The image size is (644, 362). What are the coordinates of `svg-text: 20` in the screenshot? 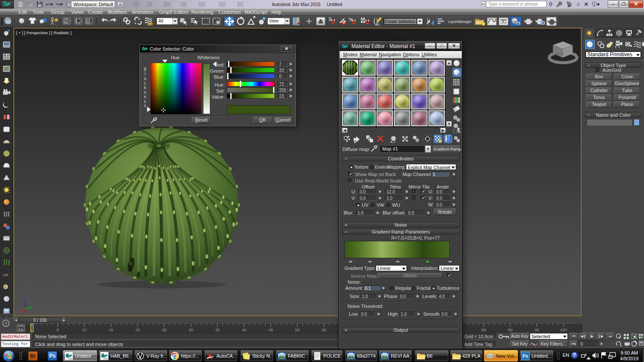 It's located at (138, 330).